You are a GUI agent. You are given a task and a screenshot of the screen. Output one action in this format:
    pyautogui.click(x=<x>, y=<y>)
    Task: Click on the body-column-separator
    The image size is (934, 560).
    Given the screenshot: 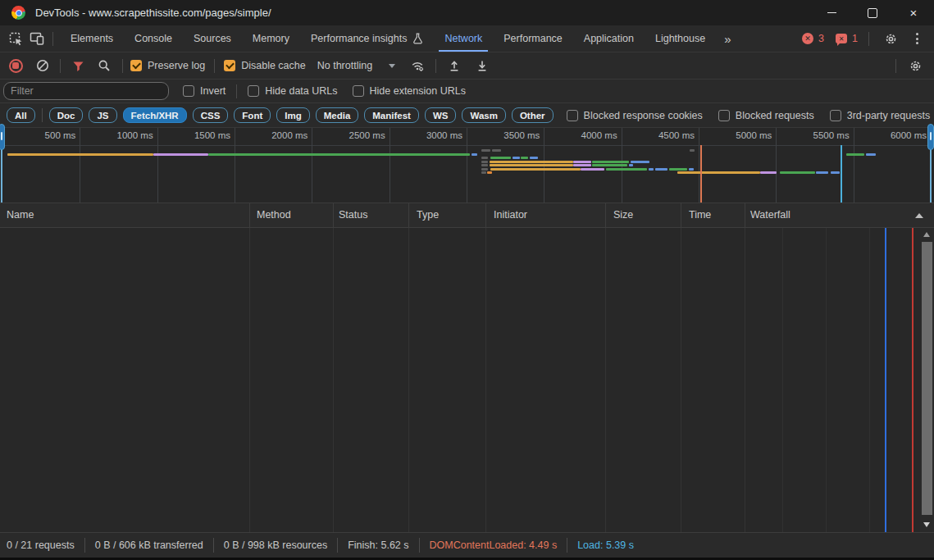 What is the action you would take?
    pyautogui.click(x=249, y=380)
    